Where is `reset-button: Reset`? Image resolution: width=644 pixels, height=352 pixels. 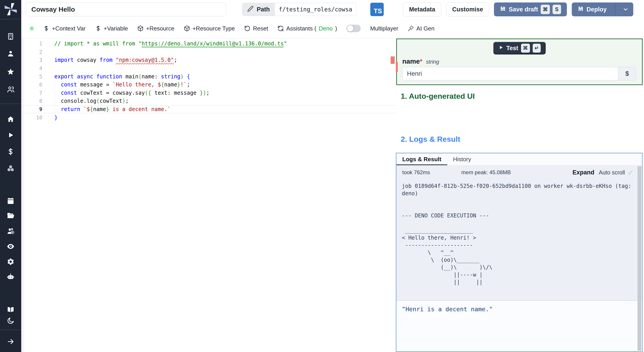 reset-button: Reset is located at coordinates (256, 29).